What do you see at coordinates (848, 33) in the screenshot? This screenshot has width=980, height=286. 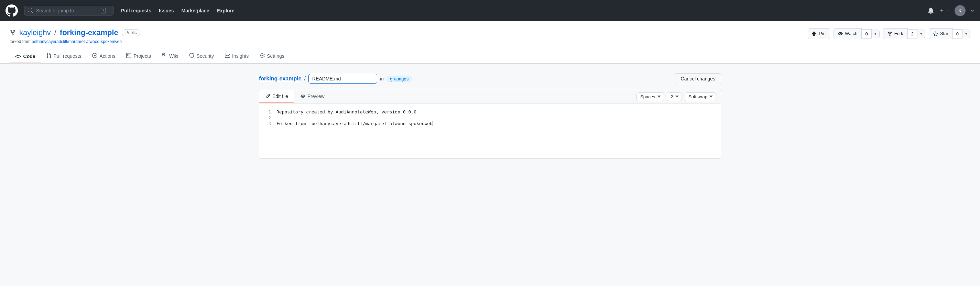 I see `watch-button: Watch` at bounding box center [848, 33].